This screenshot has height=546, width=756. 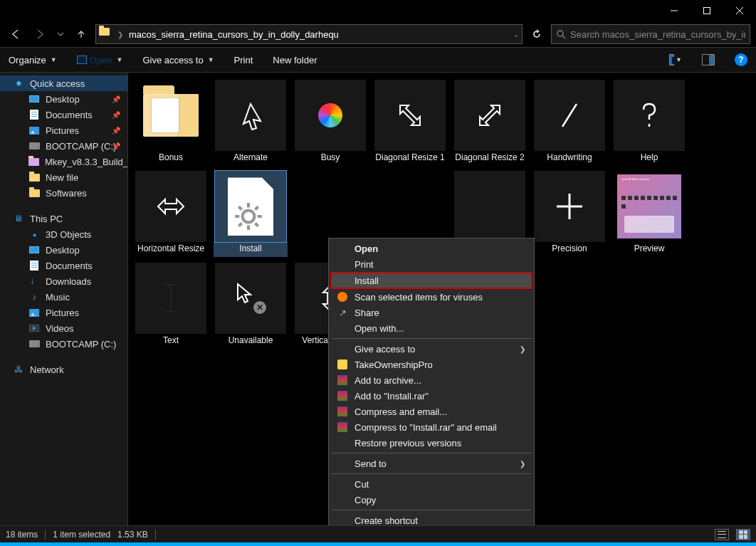 I want to click on file-item-precision: Precision, so click(x=569, y=214).